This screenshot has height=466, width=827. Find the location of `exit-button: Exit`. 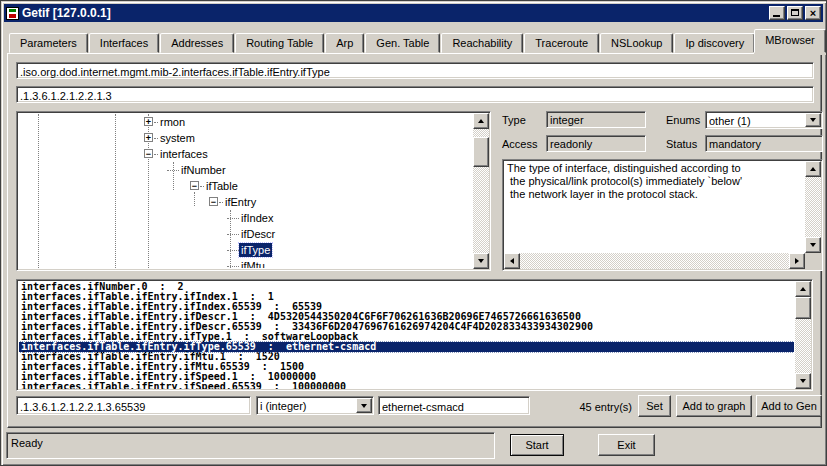

exit-button: Exit is located at coordinates (626, 445).